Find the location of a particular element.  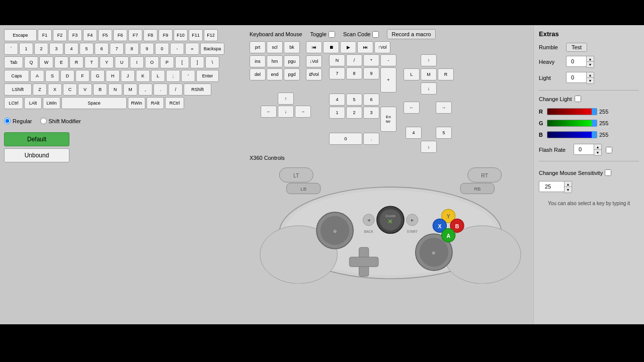

key-pgd: pgd is located at coordinates (292, 74).